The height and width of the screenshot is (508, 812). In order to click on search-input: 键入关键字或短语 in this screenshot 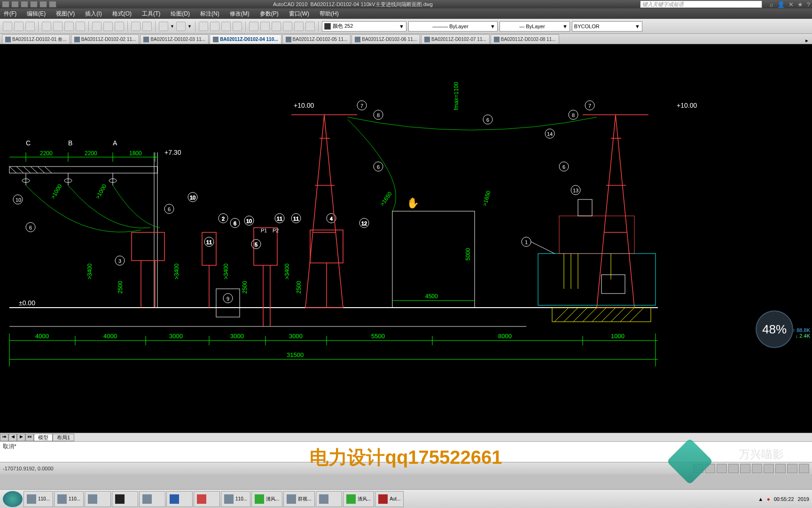, I will do `click(701, 4)`.